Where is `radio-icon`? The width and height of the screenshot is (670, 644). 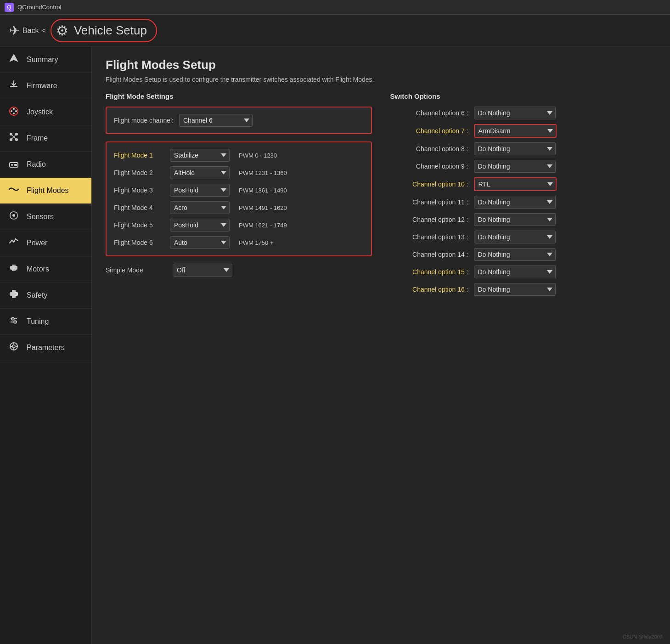
radio-icon is located at coordinates (14, 164).